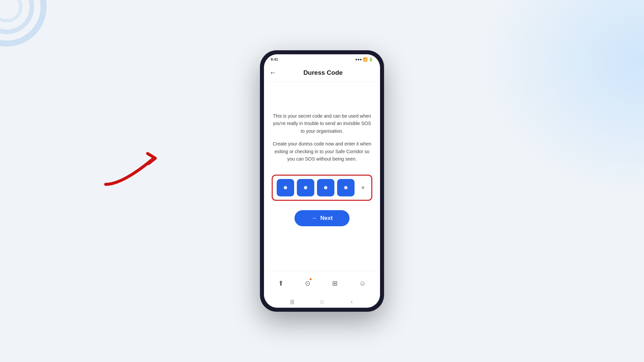 This screenshot has width=644, height=362. What do you see at coordinates (363, 284) in the screenshot?
I see `nav-item-profile: ☺` at bounding box center [363, 284].